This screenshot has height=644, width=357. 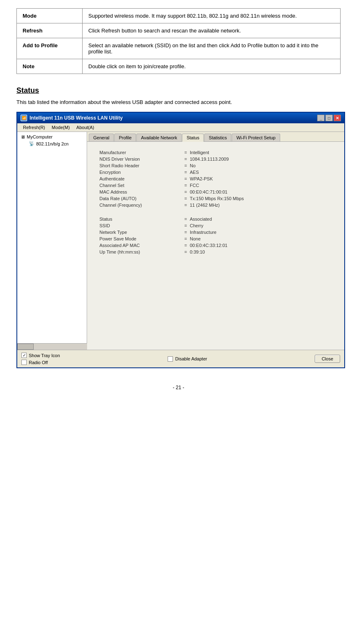 What do you see at coordinates (178, 90) in the screenshot?
I see `status-heading: Status` at bounding box center [178, 90].